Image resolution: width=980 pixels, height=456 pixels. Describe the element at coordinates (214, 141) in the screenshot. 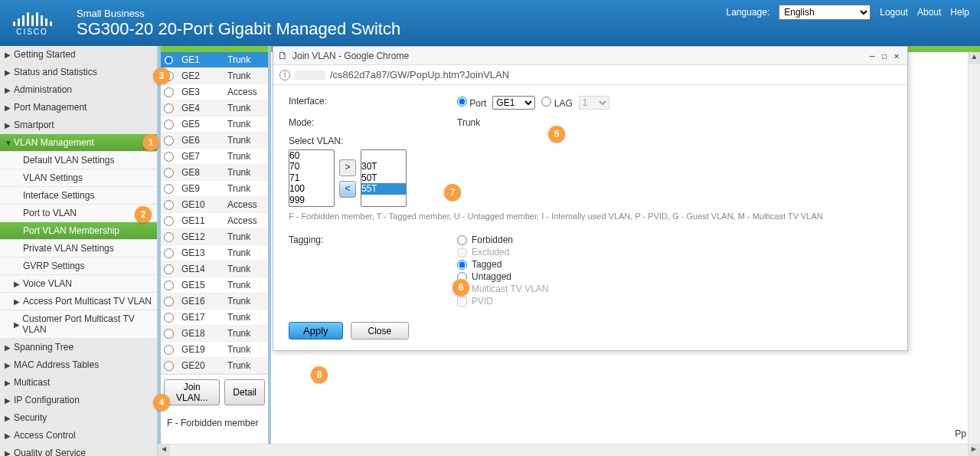

I see `port-row: GE6Trunk` at that location.